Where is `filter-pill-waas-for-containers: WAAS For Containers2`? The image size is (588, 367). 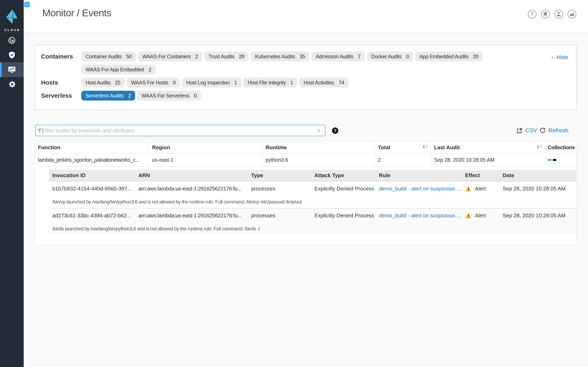 filter-pill-waas-for-containers: WAAS For Containers2 is located at coordinates (170, 57).